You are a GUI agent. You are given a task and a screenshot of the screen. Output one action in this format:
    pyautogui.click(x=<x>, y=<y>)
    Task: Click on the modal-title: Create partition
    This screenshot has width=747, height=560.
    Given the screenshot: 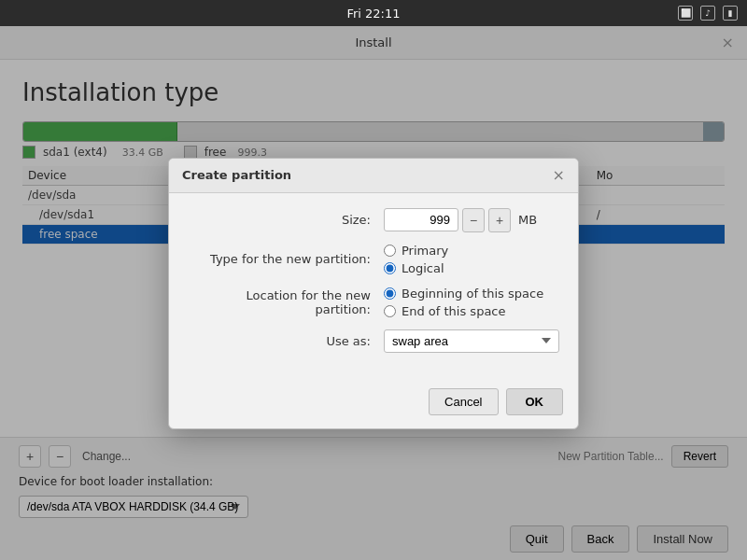 What is the action you would take?
    pyautogui.click(x=237, y=175)
    